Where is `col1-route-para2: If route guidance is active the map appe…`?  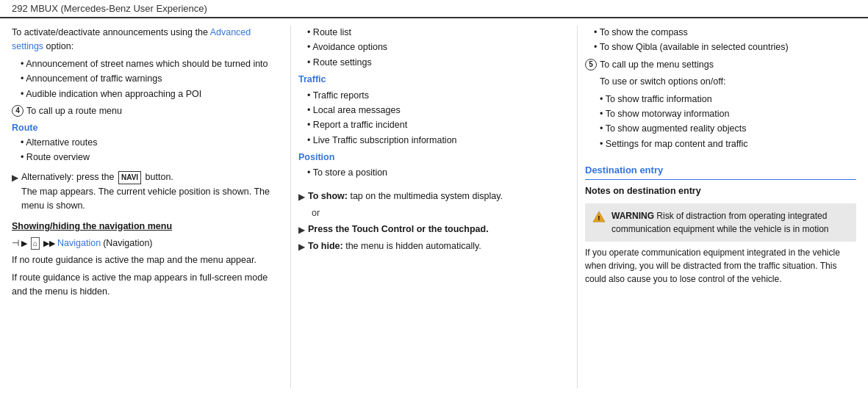
col1-route-para2: If route guidance is active the map appe… is located at coordinates (147, 285).